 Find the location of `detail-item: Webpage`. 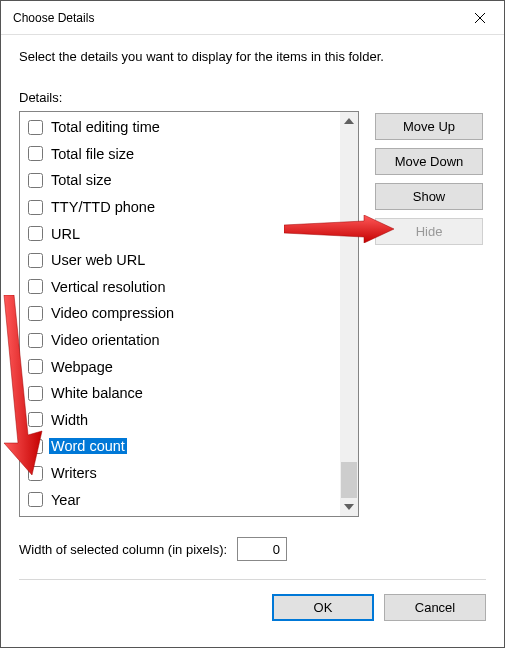

detail-item: Webpage is located at coordinates (191, 366).